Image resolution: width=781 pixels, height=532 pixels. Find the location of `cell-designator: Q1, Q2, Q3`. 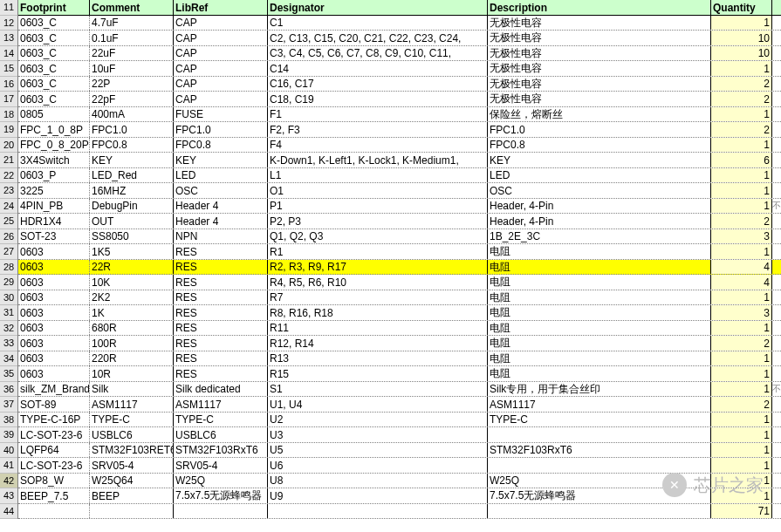

cell-designator: Q1, Q2, Q3 is located at coordinates (378, 237).